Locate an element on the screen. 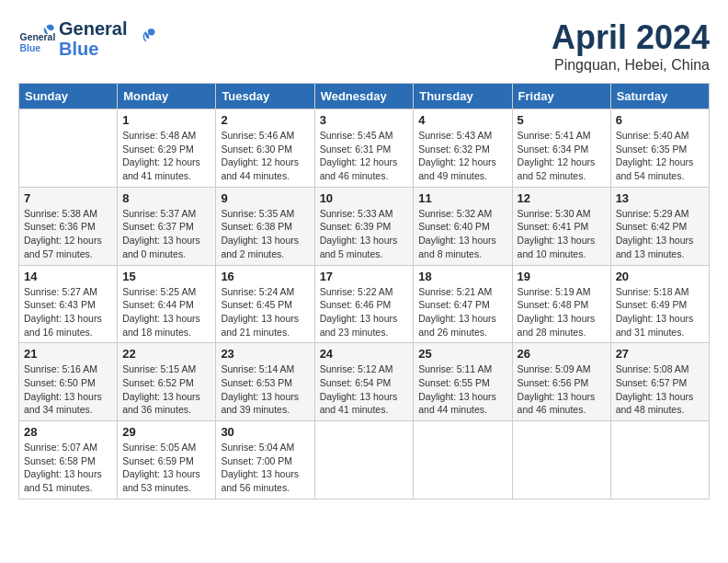  day-info: Sunrise: 5:21 AMSunset: 6:47 PMDaylight:… is located at coordinates (462, 313).